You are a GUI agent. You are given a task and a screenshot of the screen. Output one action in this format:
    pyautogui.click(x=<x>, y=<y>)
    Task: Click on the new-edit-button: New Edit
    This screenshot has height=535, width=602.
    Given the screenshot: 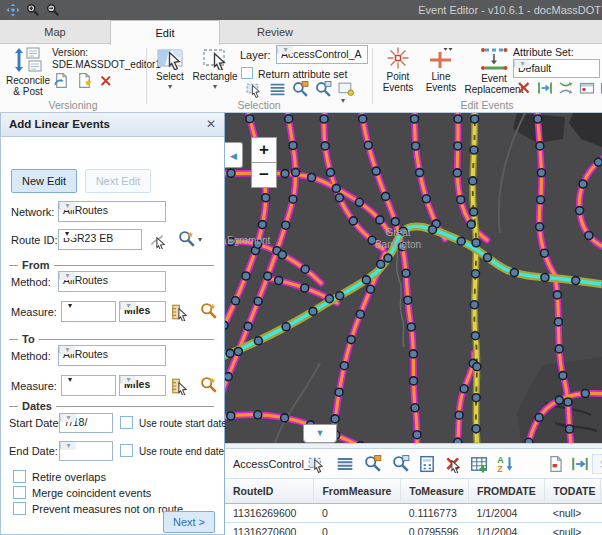 What is the action you would take?
    pyautogui.click(x=44, y=181)
    